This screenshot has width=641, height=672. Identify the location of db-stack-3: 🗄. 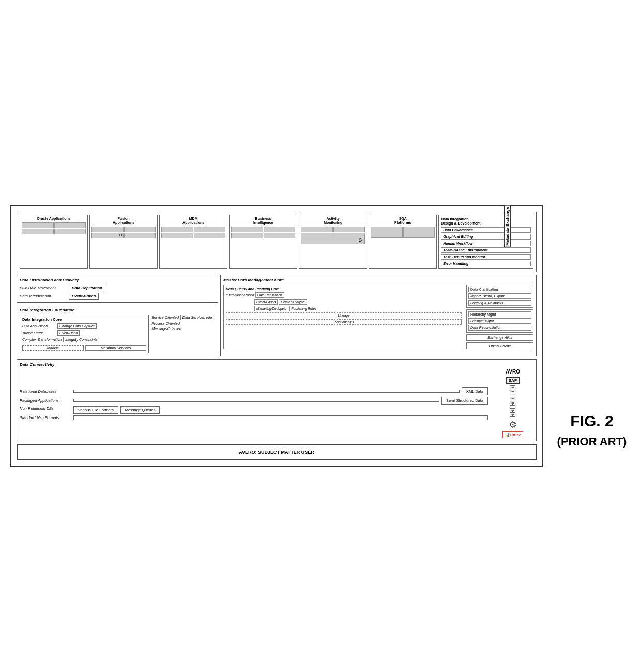
(513, 413).